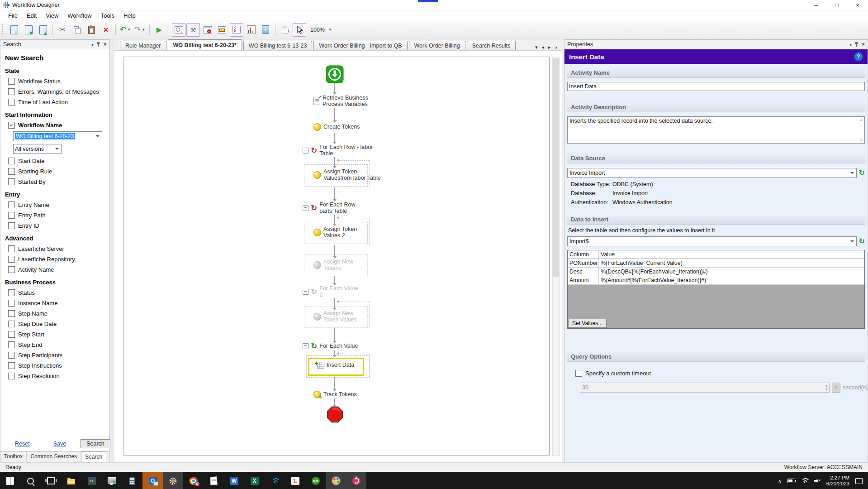 This screenshot has height=489, width=868. What do you see at coordinates (91, 480) in the screenshot?
I see `snipping-tool-icon: ✂` at bounding box center [91, 480].